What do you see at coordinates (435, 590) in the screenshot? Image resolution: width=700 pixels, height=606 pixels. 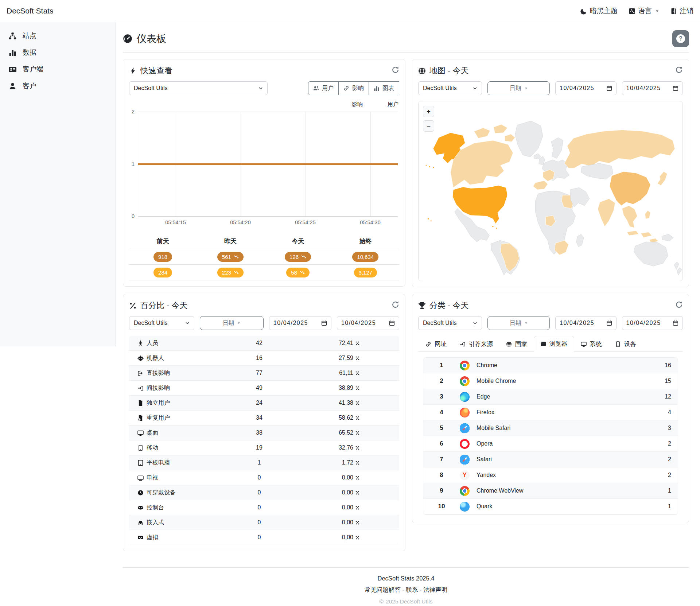 I see `legal-link: 法律声明` at bounding box center [435, 590].